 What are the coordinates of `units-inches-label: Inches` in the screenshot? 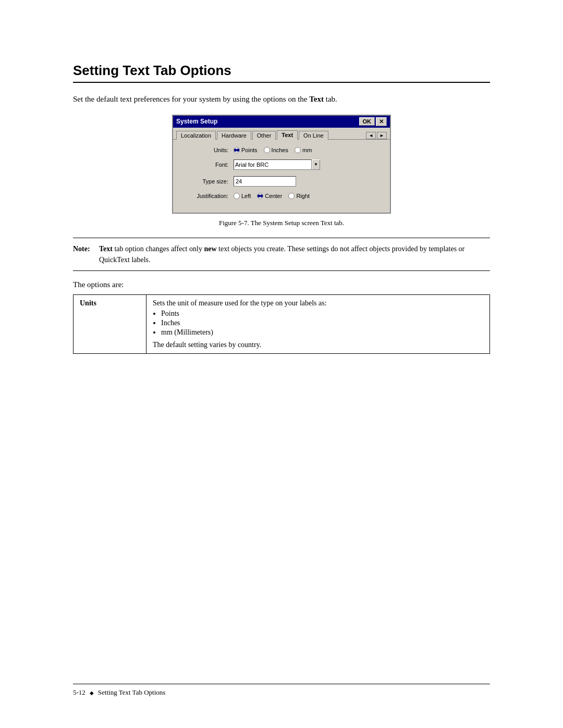 It's located at (280, 150).